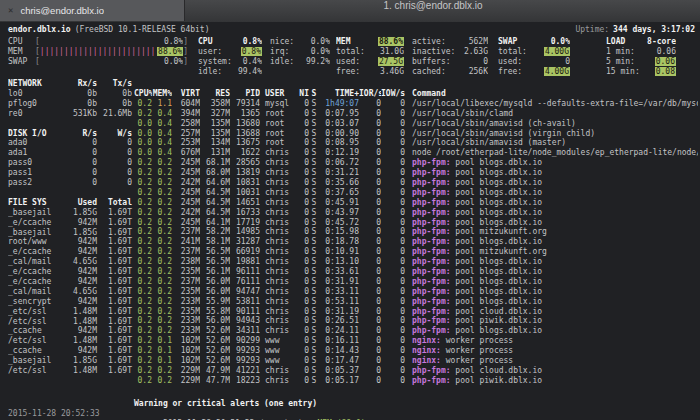 The height and width of the screenshot is (420, 700). I want to click on disk-io-panel: DISK I/OR/sW/sada000ada100pass000pass100…, so click(70, 158).